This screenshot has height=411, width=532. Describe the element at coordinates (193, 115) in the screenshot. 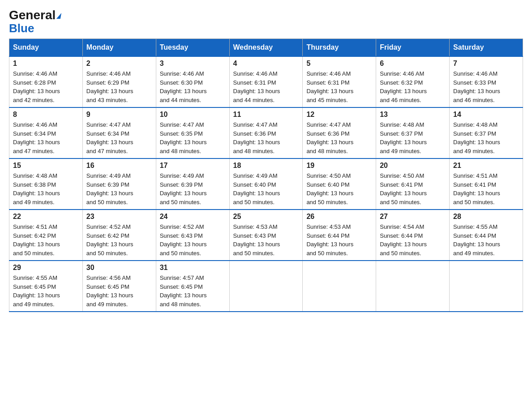

I see `day-number: 10` at that location.